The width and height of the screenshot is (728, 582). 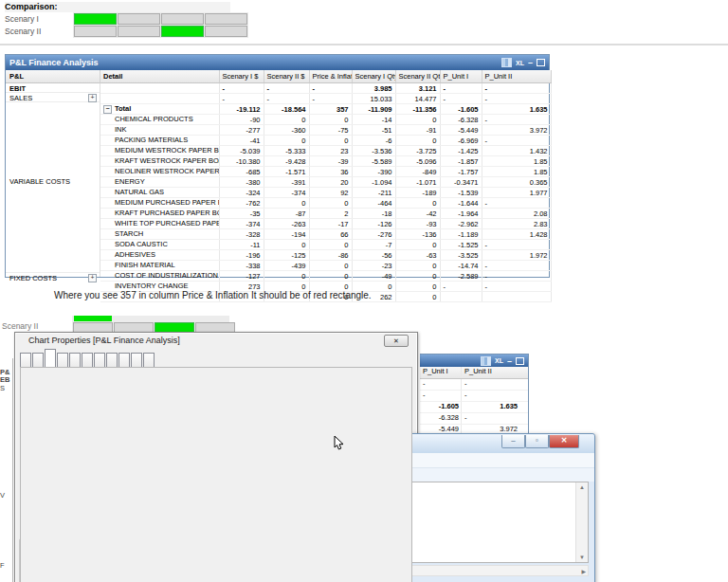 I want to click on cell-punit1: -5.449, so click(x=461, y=131).